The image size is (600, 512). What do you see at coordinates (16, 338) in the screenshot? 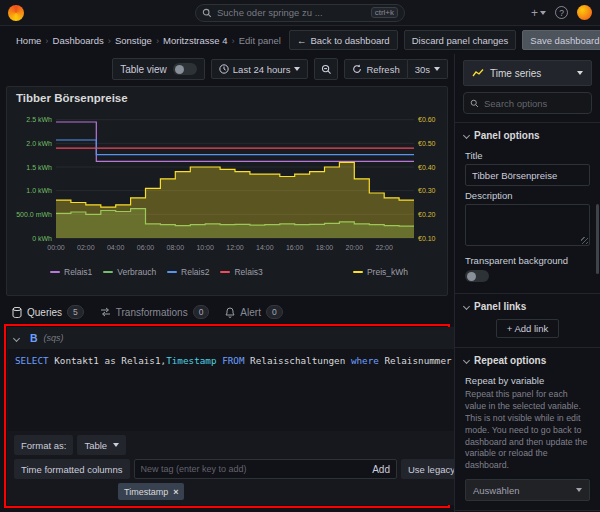
I see `collapse-chevron-icon` at bounding box center [16, 338].